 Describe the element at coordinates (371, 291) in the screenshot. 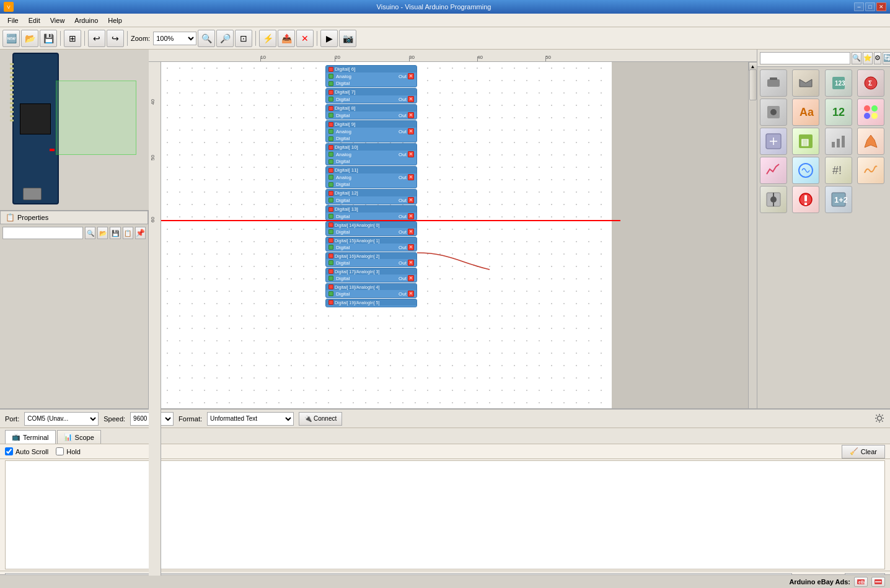

I see `component-block-digital18: Digital[ 18]/AnalogIn[ 4] Digital Out ✕` at that location.